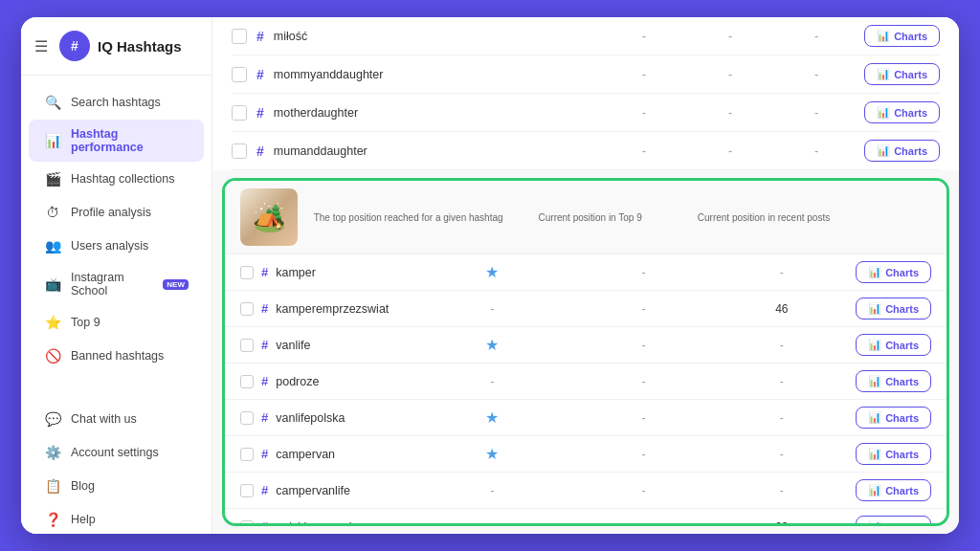 This screenshot has height=551, width=980. I want to click on help-icon: ❓, so click(53, 519).